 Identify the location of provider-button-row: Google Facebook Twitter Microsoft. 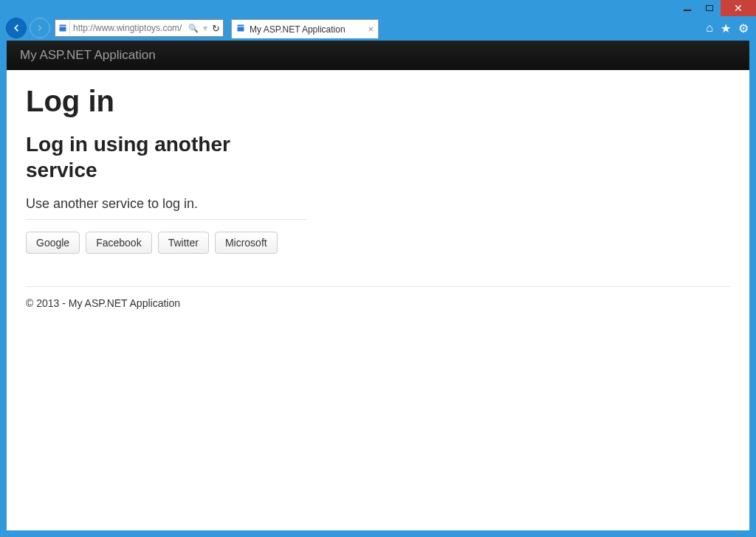
(166, 243).